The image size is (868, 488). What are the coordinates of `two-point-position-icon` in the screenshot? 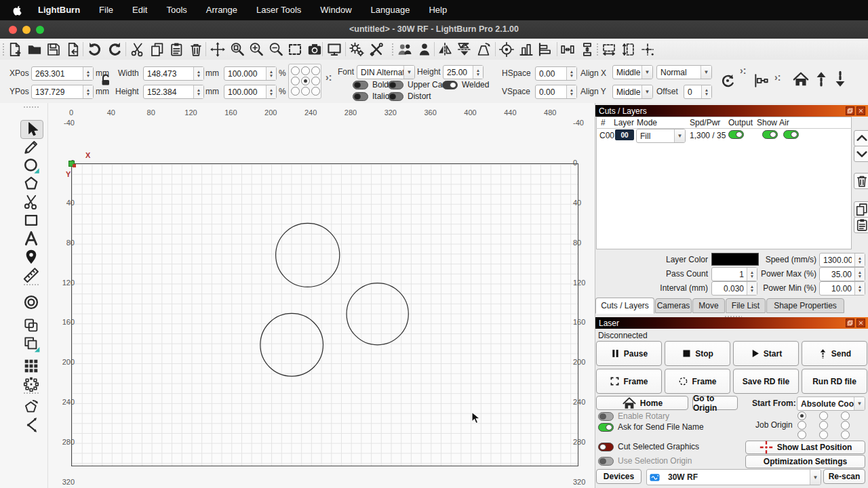 It's located at (648, 49).